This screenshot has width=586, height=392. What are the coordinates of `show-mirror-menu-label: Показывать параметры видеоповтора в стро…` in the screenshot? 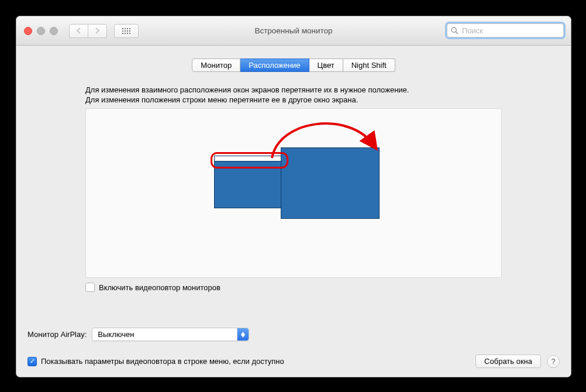 It's located at (163, 362).